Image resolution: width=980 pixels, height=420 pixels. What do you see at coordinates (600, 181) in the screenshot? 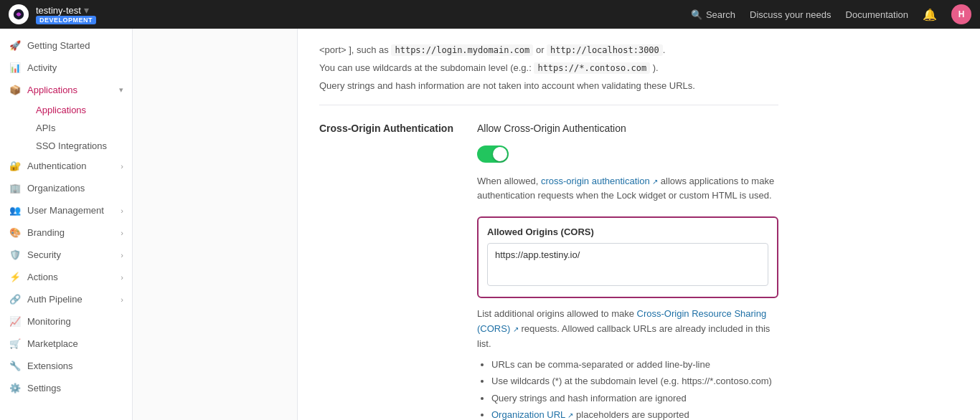
I see `cross-origin-auth-link: cross-origin authentication ↗` at bounding box center [600, 181].